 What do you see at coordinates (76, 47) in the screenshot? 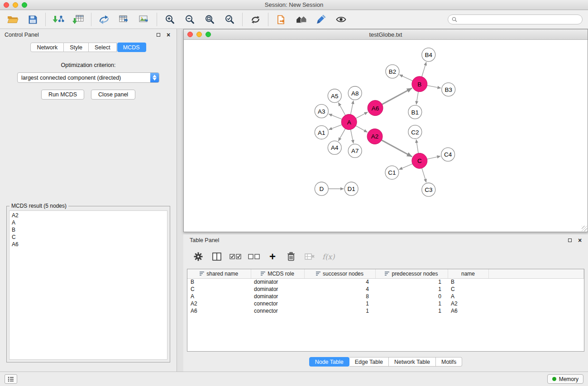
I see `tab-style: Style` at bounding box center [76, 47].